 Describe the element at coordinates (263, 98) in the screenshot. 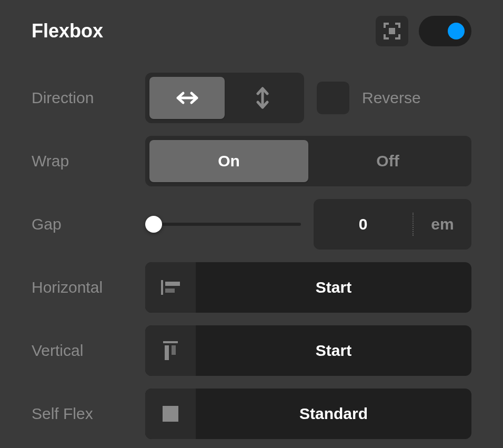

I see `arrows-vertical-icon` at that location.